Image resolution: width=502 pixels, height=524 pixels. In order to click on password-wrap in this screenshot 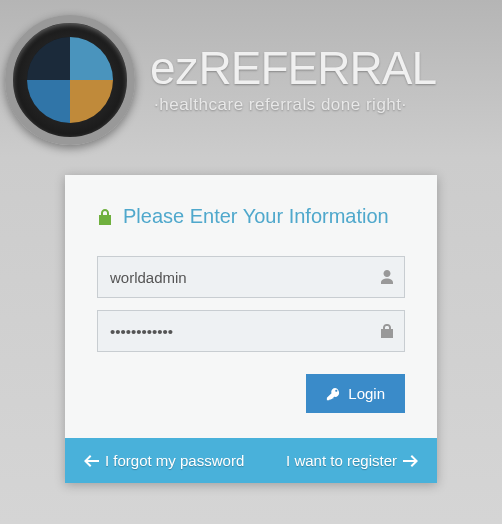, I will do `click(251, 331)`.